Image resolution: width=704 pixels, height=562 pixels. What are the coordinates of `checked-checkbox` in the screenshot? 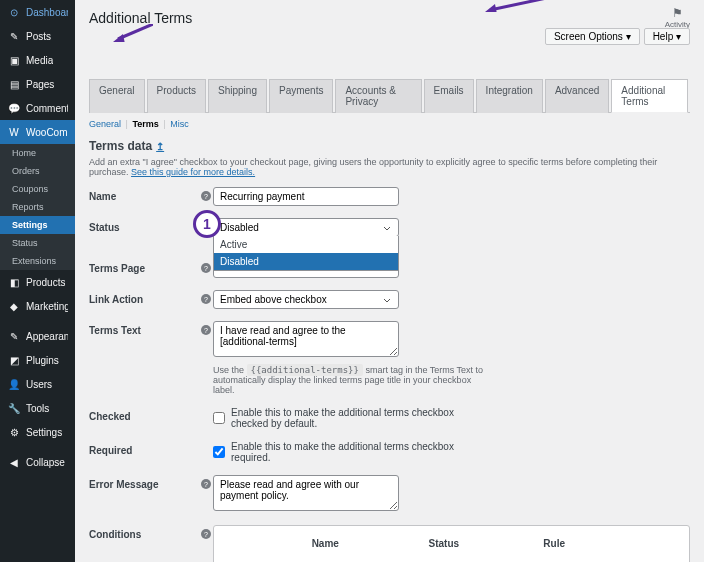 It's located at (219, 418).